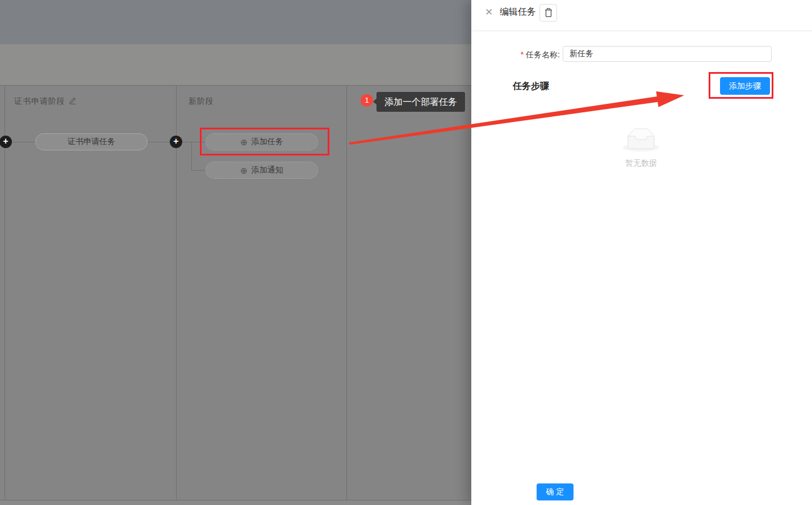 This screenshot has width=812, height=505. What do you see at coordinates (262, 170) in the screenshot?
I see `add-notification-button: ⊕ 添加通知` at bounding box center [262, 170].